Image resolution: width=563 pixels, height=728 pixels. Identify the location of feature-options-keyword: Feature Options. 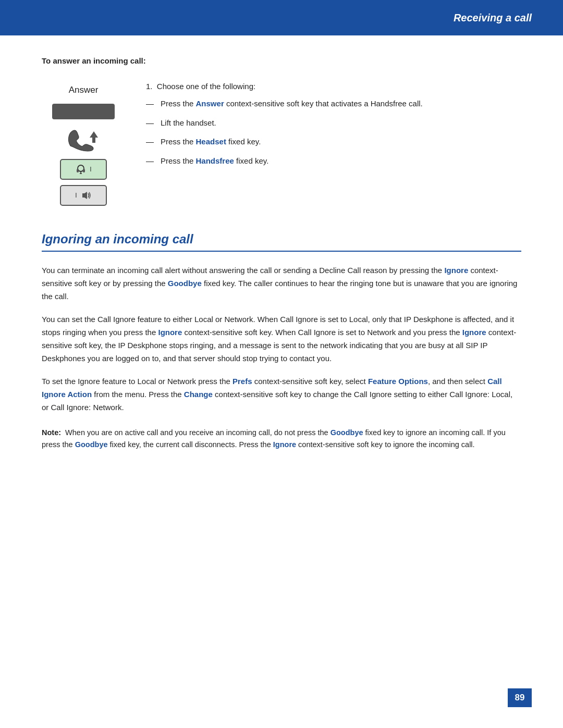
(398, 381).